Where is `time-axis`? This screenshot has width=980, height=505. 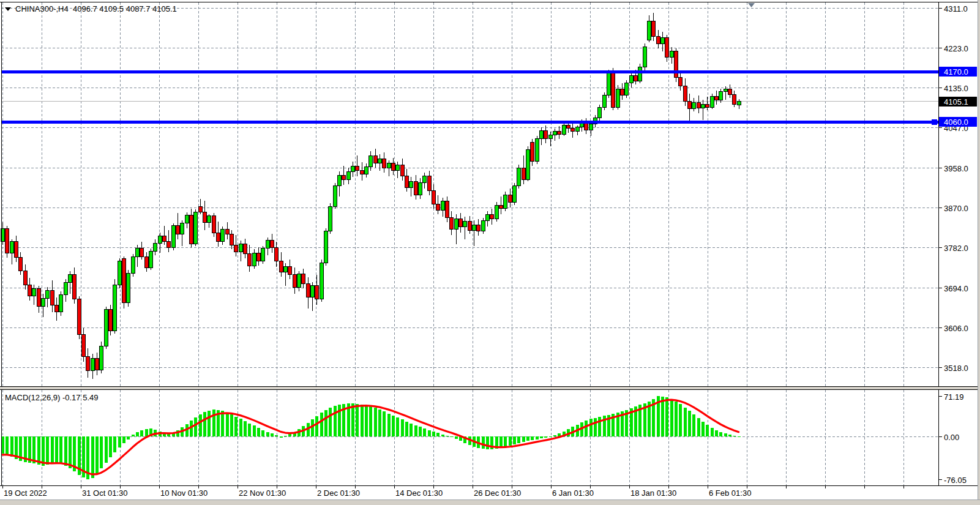
time-axis is located at coordinates (488, 493).